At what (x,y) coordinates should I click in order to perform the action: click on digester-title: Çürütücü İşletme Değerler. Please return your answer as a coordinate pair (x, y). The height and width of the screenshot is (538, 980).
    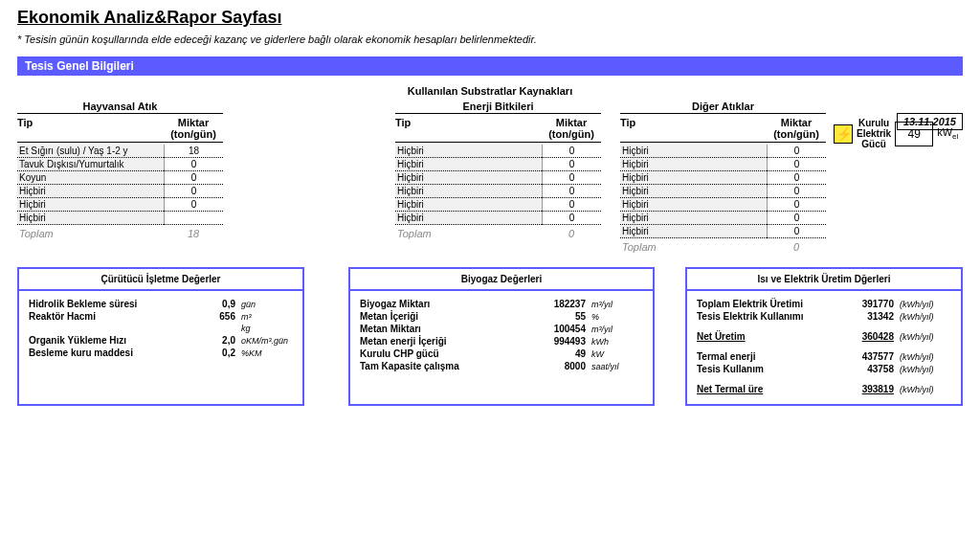
    Looking at the image, I should click on (161, 280).